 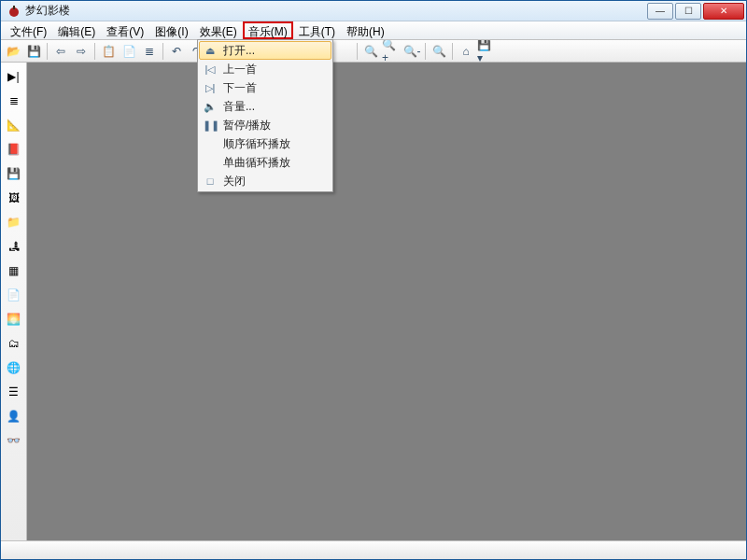 I want to click on left-sunset-button: 🌅, so click(x=14, y=319).